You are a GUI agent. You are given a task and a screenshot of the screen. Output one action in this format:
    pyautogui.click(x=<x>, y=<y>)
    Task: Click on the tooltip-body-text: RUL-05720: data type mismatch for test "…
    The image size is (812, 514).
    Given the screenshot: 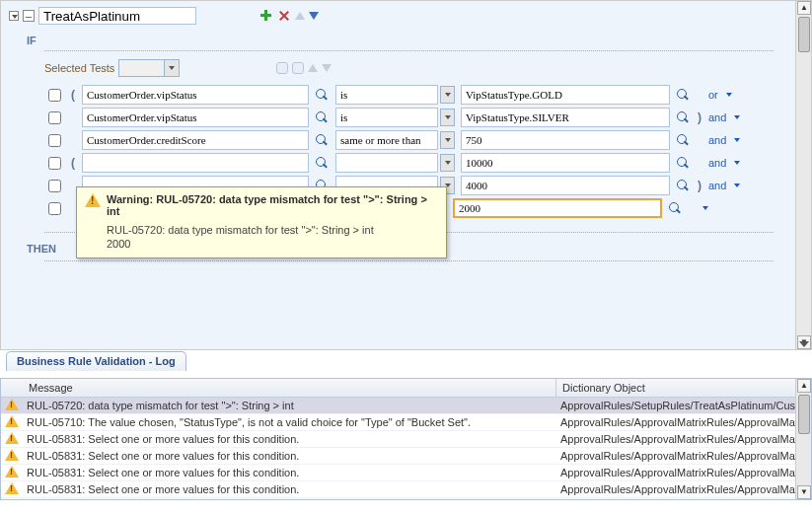 What is the action you would take?
    pyautogui.click(x=241, y=230)
    